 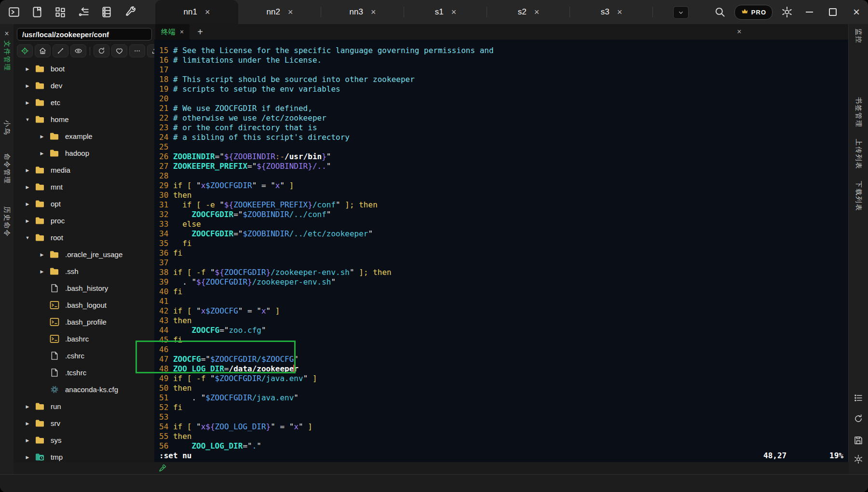 I want to click on terminal-tab-close-icon: ×, so click(x=182, y=32).